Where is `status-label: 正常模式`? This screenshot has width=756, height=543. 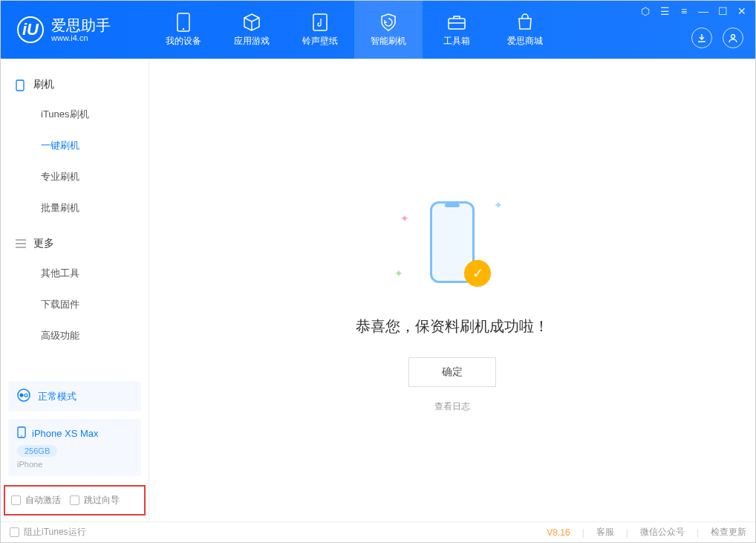
status-label: 正常模式 is located at coordinates (57, 397).